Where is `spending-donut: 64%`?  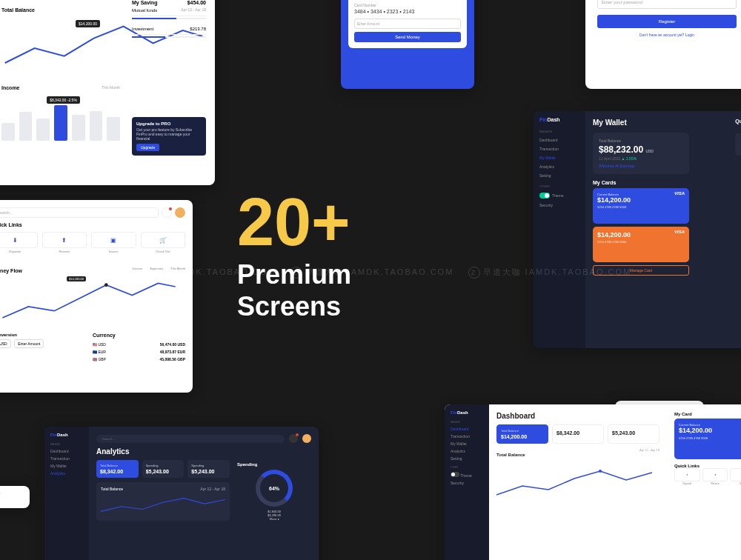
spending-donut: 64% is located at coordinates (274, 488).